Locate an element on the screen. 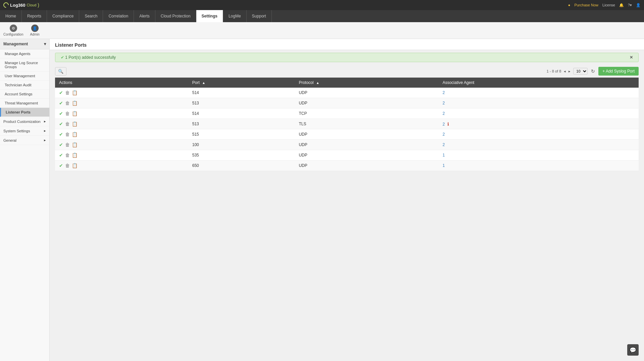 The image size is (644, 361). sidebar-item-threat-management: Threat Management is located at coordinates (25, 103).